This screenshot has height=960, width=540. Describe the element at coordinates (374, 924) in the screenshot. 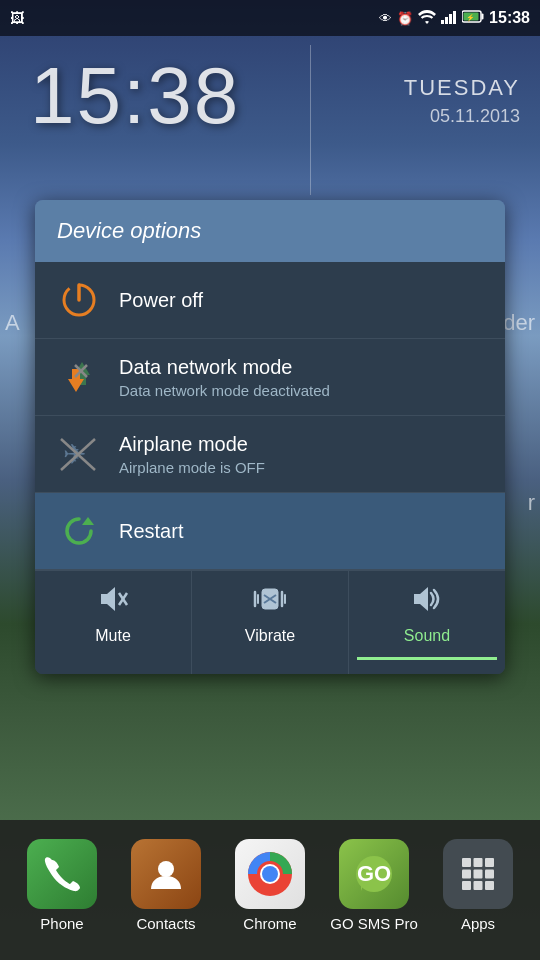

I see `gosms-label: GO SMS Pro` at that location.